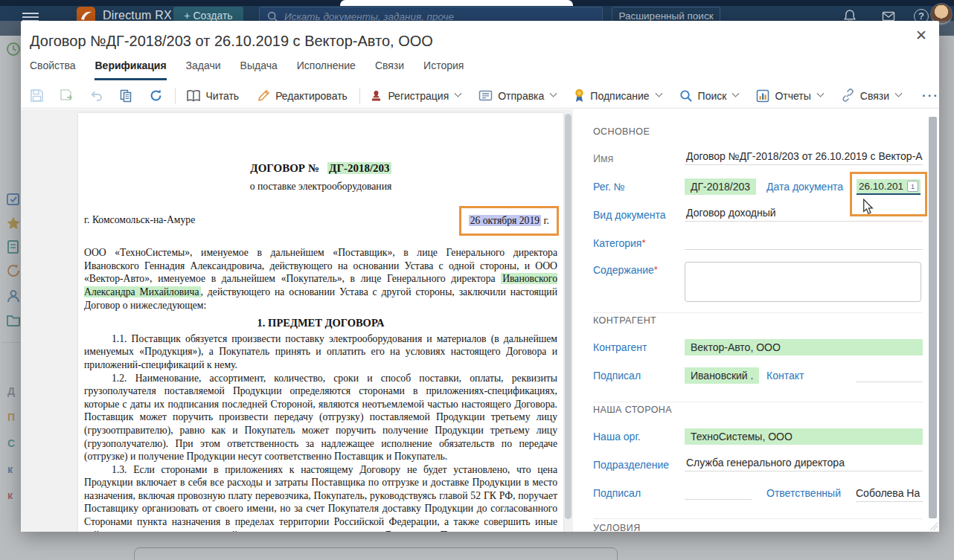 The image size is (954, 560). Describe the element at coordinates (247, 70) in the screenshot. I see `dialog-tabs: Свойства Верификация Задачи Выдача Испол…` at that location.